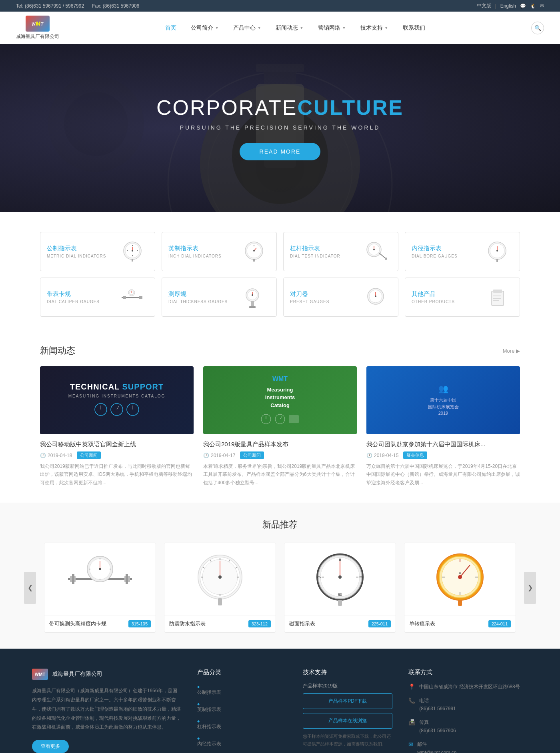 This screenshot has width=560, height=753. I want to click on product-code-1: 323-112, so click(260, 624).